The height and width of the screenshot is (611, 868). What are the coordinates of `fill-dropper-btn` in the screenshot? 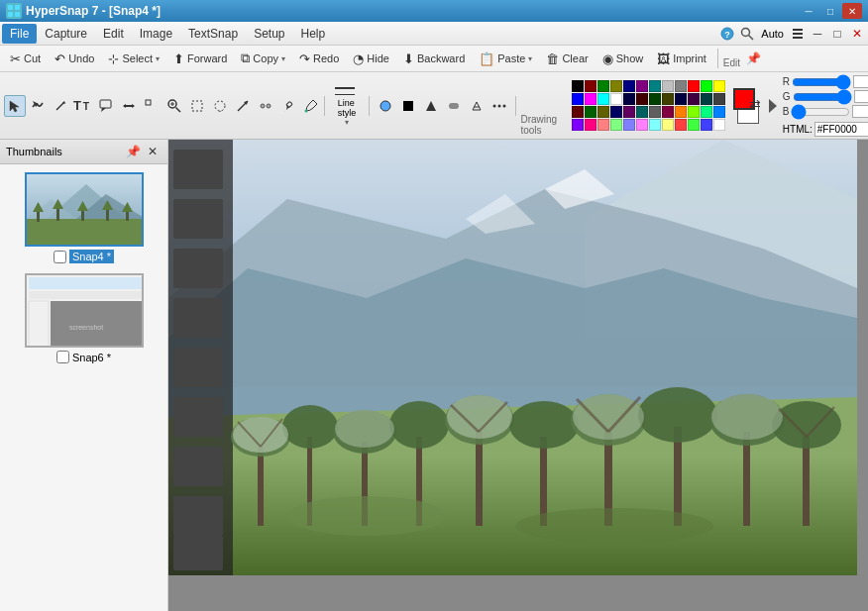 It's located at (311, 106).